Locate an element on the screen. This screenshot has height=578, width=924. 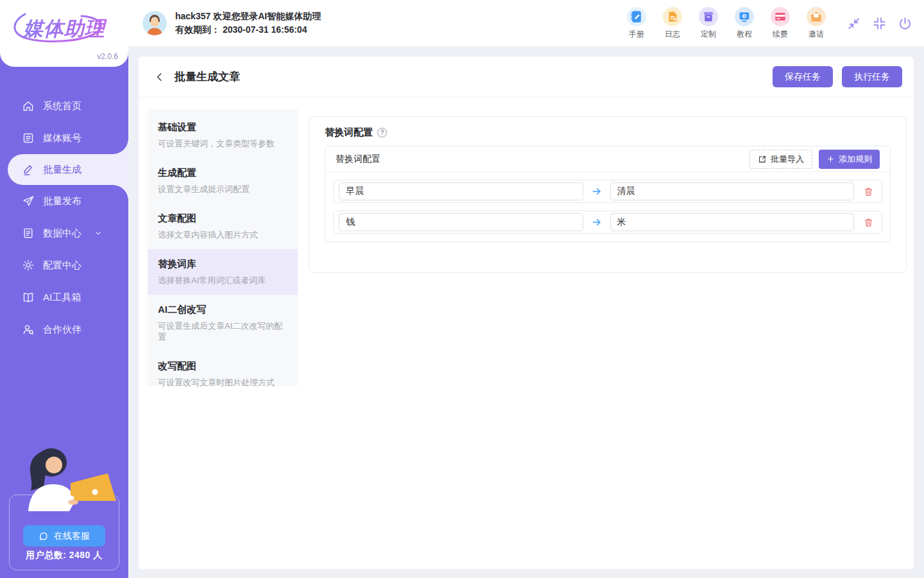
step-title: 基础设置 is located at coordinates (223, 127).